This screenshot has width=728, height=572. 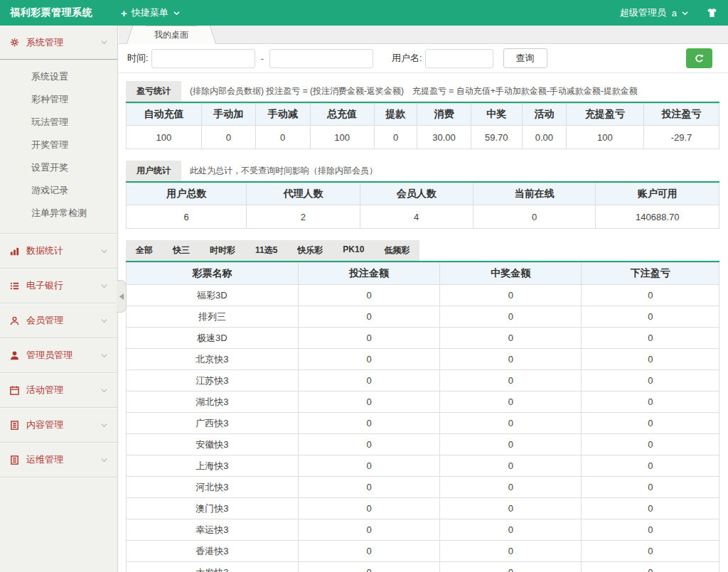 I want to click on sidebar-item-activity-management: 活动管理, so click(x=58, y=390).